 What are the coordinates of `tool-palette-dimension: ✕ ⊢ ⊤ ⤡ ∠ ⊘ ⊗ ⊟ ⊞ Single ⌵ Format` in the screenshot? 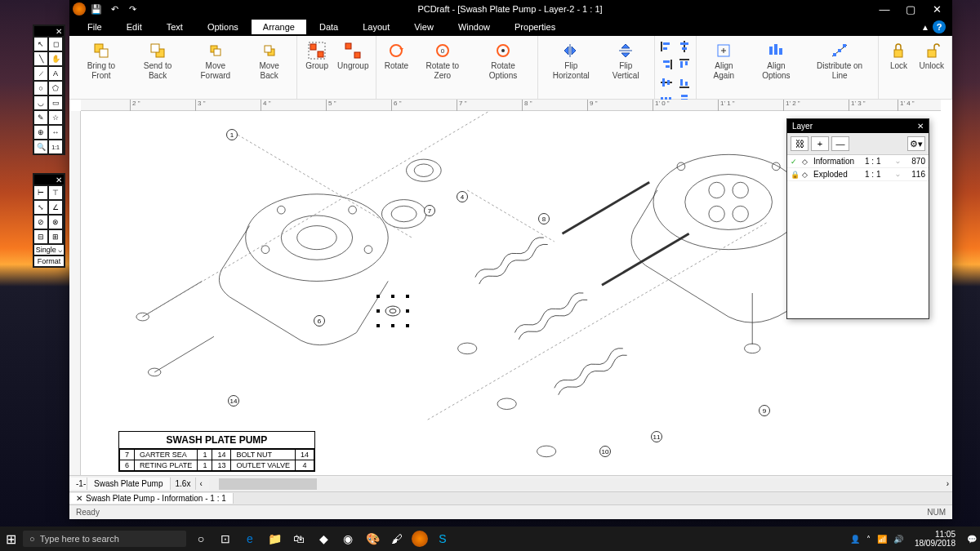 It's located at (49, 220).